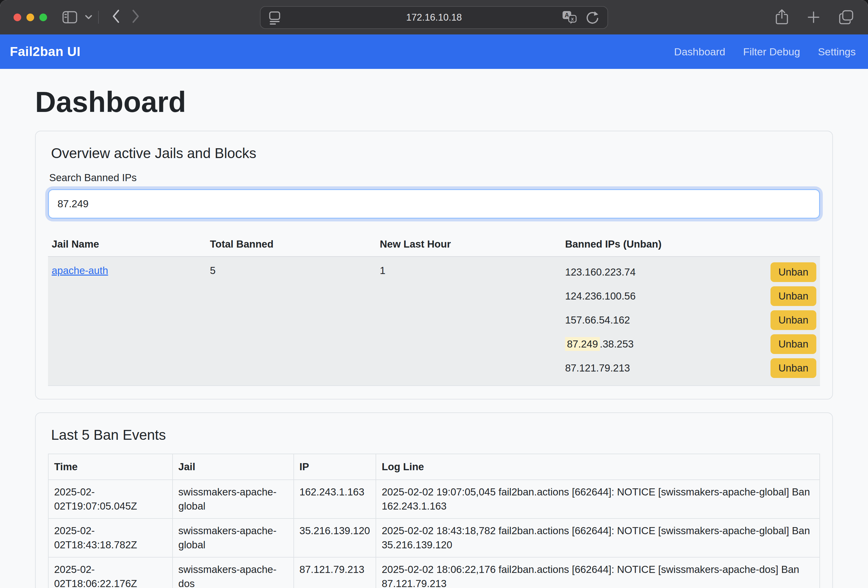 The height and width of the screenshot is (588, 868). What do you see at coordinates (598, 499) in the screenshot?
I see `event-log: 2025-02-02 19:07:05,045 fail2ban.actions…` at bounding box center [598, 499].